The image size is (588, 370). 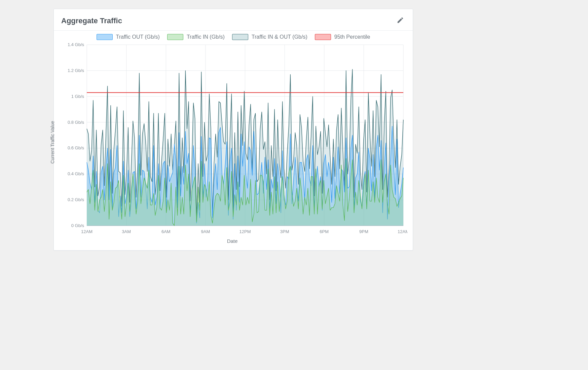 I want to click on svg-text: 0.8 Gb/s, so click(x=76, y=122).